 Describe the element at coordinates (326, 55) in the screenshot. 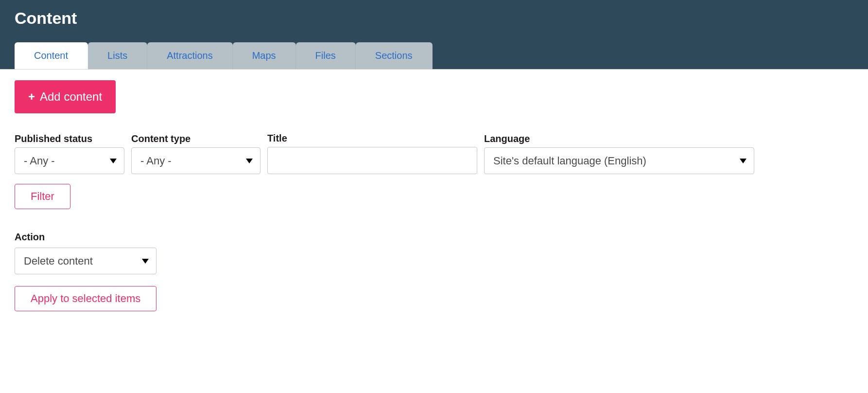

I see `tab-files: Files` at that location.